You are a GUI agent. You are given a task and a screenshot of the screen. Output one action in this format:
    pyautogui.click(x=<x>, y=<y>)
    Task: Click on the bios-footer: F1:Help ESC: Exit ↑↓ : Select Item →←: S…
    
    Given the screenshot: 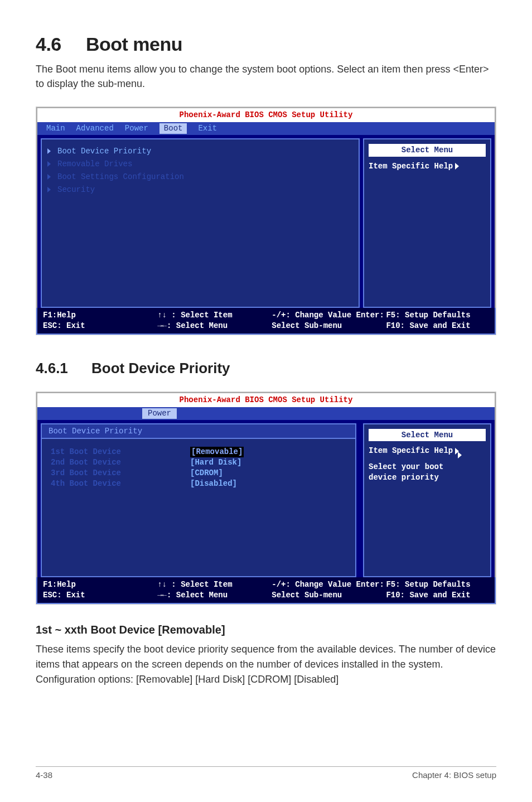 What is the action you would take?
    pyautogui.click(x=266, y=321)
    